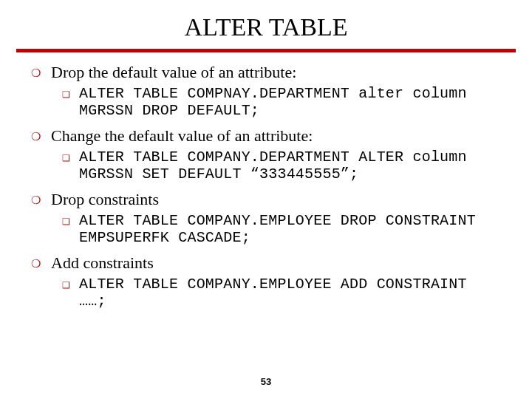  Describe the element at coordinates (266, 136) in the screenshot. I see `list-item: ❍ Change the default value of an attribu…` at that location.